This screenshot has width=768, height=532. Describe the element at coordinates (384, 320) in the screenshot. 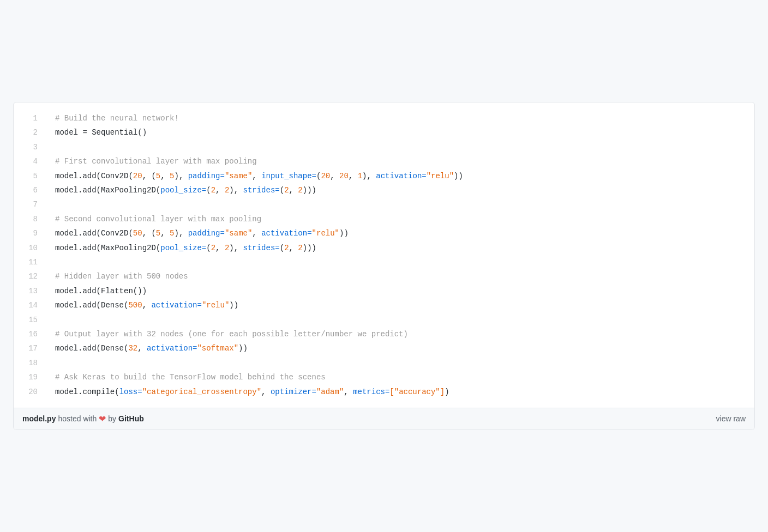

I see `table-row: 15` at that location.